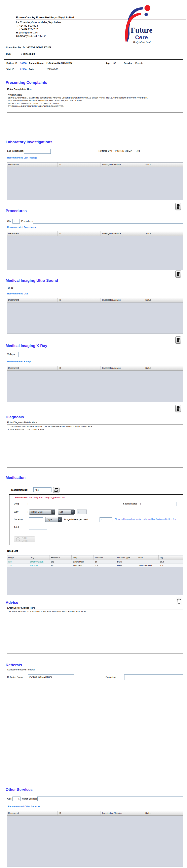 The image size is (187, 868). Describe the element at coordinates (17, 558) in the screenshot. I see `column-header: Drug ID` at that location.